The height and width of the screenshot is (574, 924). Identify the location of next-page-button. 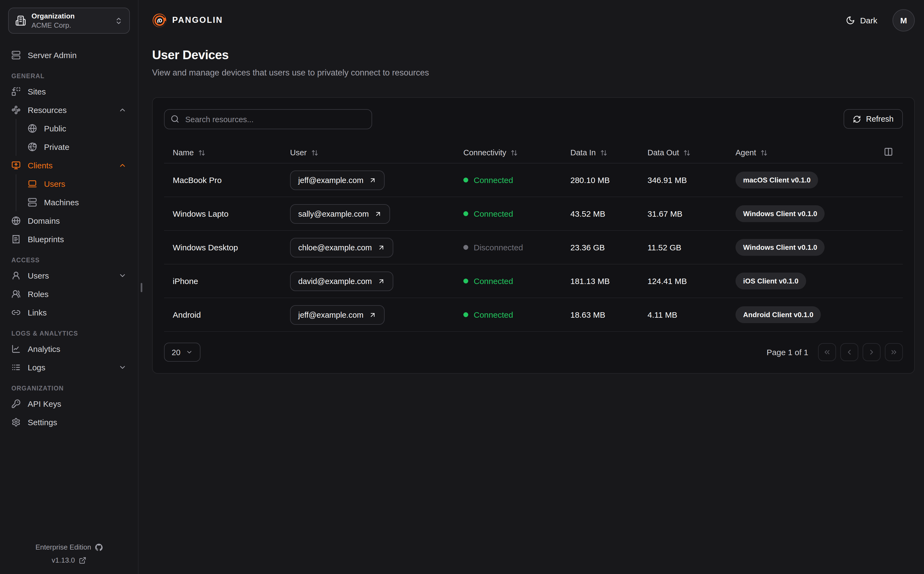
(872, 352).